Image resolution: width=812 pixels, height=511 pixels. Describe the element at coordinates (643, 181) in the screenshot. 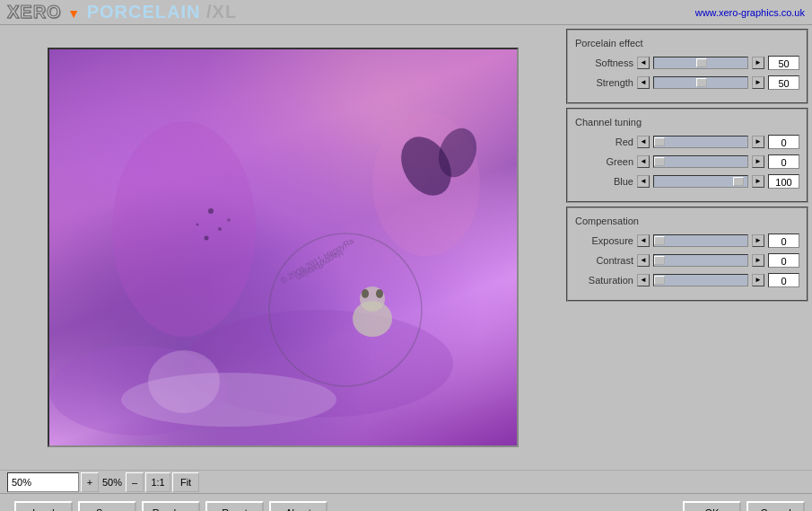

I see `blue-decrease-button: ◄` at that location.